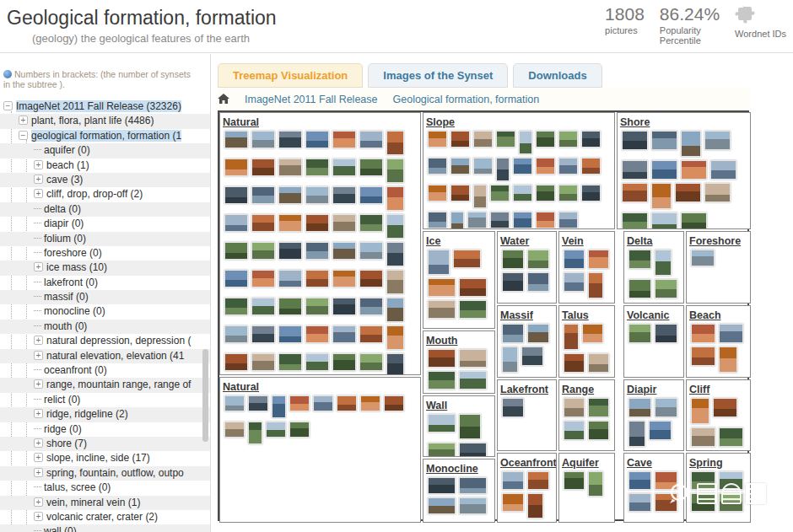 Image resolution: width=793 pixels, height=532 pixels. Describe the element at coordinates (105, 474) in the screenshot. I see `tree-item: +spring, fountain, outflow, outpo` at that location.